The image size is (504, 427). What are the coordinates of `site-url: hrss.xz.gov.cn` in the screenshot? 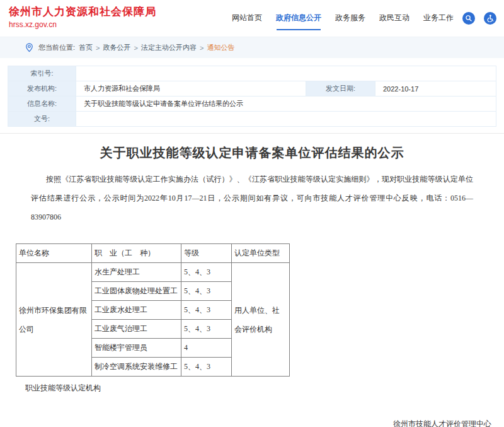 It's located at (83, 25).